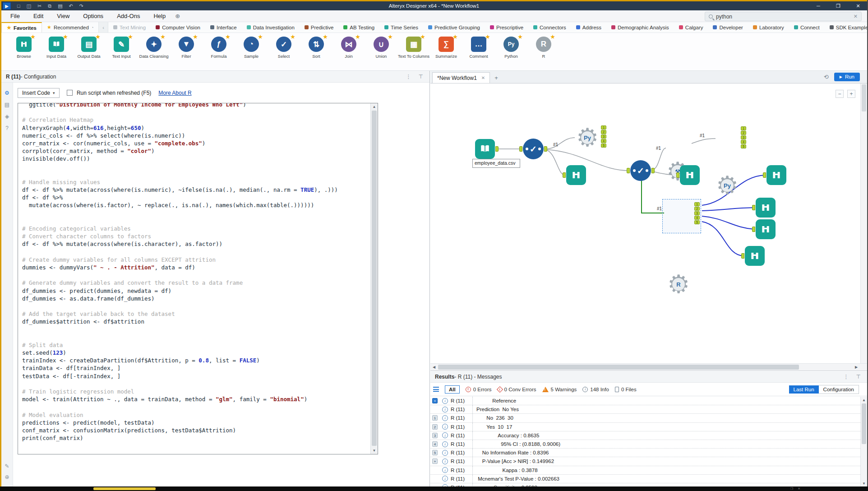 The image size is (868, 491). What do you see at coordinates (93, 16) in the screenshot?
I see `menu-options: Options` at bounding box center [93, 16].